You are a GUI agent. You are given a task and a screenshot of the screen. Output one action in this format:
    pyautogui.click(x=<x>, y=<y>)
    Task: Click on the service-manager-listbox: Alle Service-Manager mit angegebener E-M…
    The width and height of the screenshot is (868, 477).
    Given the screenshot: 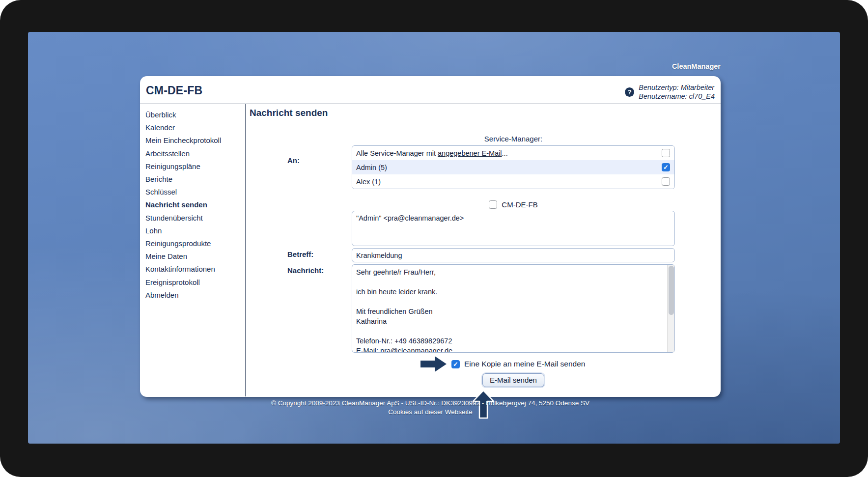 What is the action you would take?
    pyautogui.click(x=513, y=167)
    